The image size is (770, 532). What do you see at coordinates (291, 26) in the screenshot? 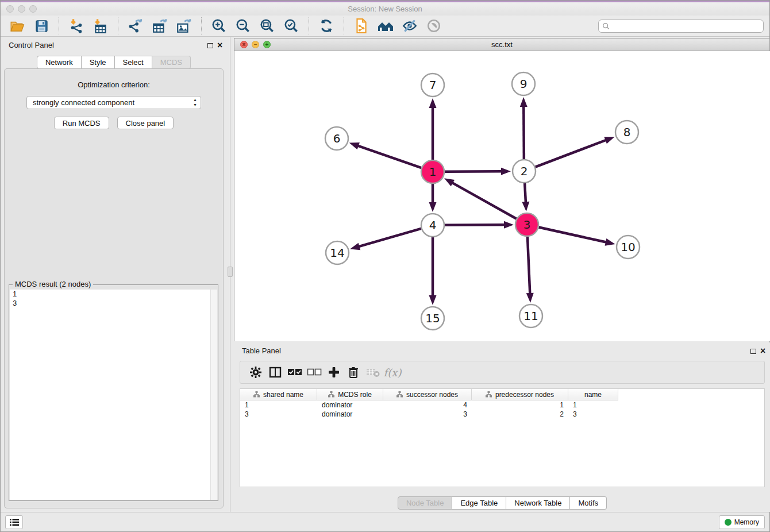
I see `zoom-selected-icon` at bounding box center [291, 26].